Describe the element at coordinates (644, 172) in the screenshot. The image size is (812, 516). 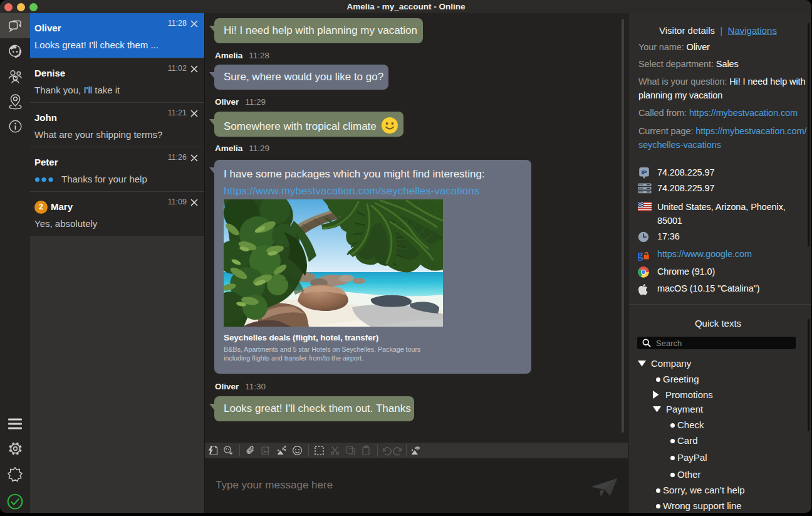
I see `svg-text: IP` at that location.